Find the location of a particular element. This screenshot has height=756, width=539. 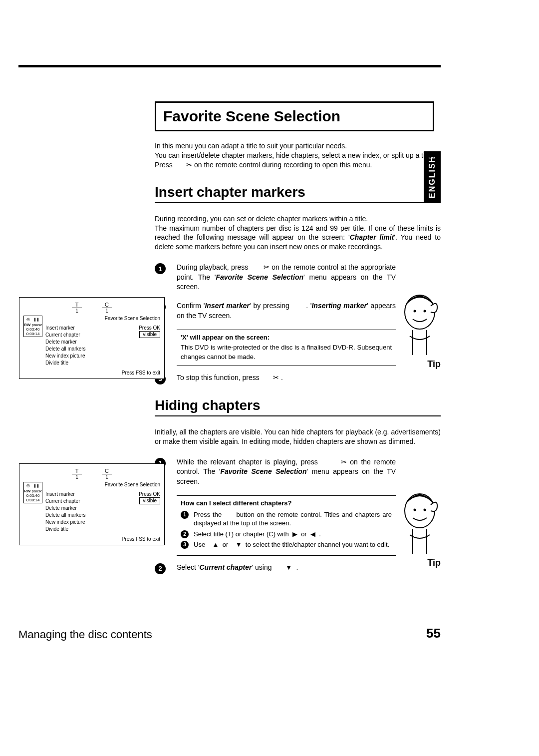

insert-step-2: 2 Confirm 'Insert marker' by pressing . … is located at coordinates (297, 311).